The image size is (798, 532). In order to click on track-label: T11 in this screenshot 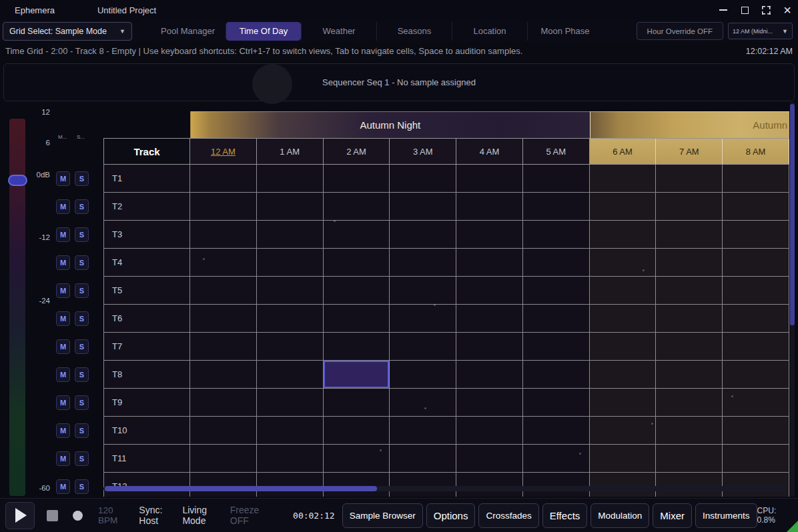, I will do `click(147, 459)`.